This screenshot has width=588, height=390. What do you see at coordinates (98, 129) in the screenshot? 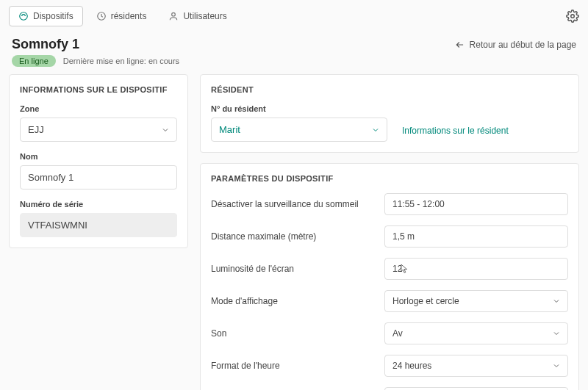
I see `zone-select` at bounding box center [98, 129].